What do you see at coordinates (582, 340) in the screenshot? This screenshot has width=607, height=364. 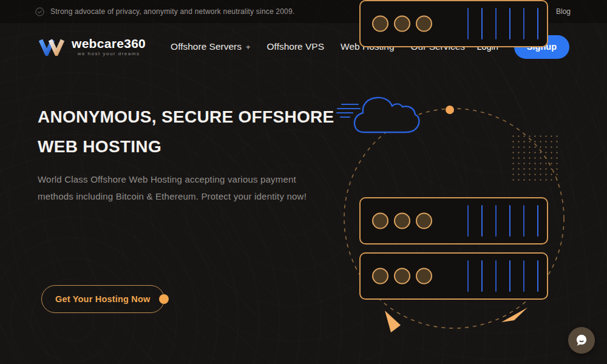 I see `chat-widget-button` at bounding box center [582, 340].